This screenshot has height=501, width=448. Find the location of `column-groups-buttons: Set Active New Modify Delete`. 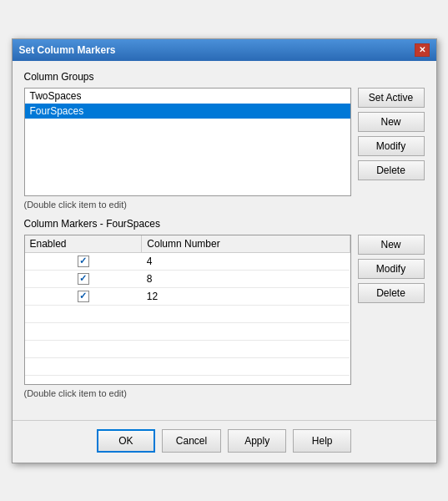

column-groups-buttons: Set Active New Modify Delete is located at coordinates (391, 142).